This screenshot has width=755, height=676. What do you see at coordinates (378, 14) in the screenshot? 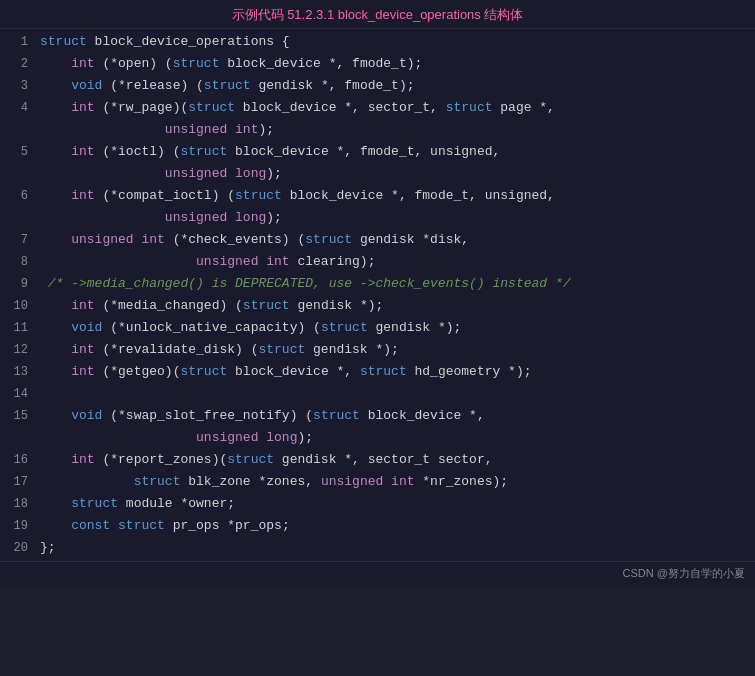
I see `title-bar: 示例代码 51.2.3.1 block_device_operations 结构…` at bounding box center [378, 14].